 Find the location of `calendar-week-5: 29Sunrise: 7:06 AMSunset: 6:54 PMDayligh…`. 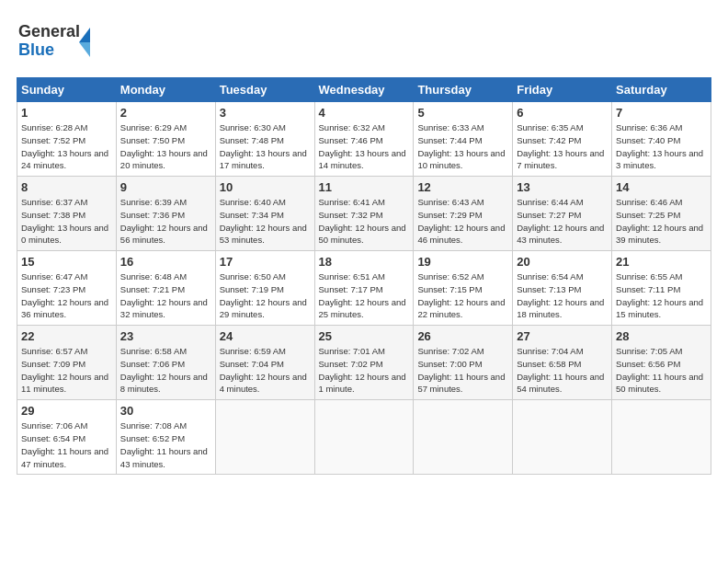

calendar-week-5: 29Sunrise: 7:06 AMSunset: 6:54 PMDayligh… is located at coordinates (364, 438).